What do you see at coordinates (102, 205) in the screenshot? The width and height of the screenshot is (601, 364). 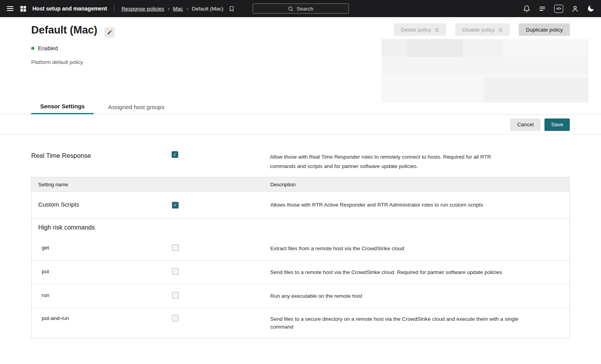 I see `setting-label: Custom Scripts` at bounding box center [102, 205].